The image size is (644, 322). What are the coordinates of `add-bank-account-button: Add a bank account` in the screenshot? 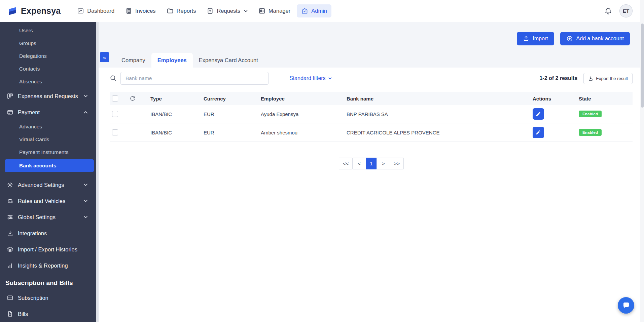 It's located at (595, 39).